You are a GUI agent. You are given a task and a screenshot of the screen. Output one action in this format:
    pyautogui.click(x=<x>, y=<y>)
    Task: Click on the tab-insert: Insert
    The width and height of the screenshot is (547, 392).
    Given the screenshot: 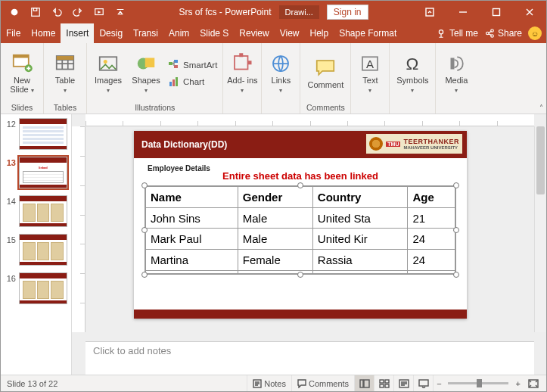 What is the action you would take?
    pyautogui.click(x=77, y=33)
    